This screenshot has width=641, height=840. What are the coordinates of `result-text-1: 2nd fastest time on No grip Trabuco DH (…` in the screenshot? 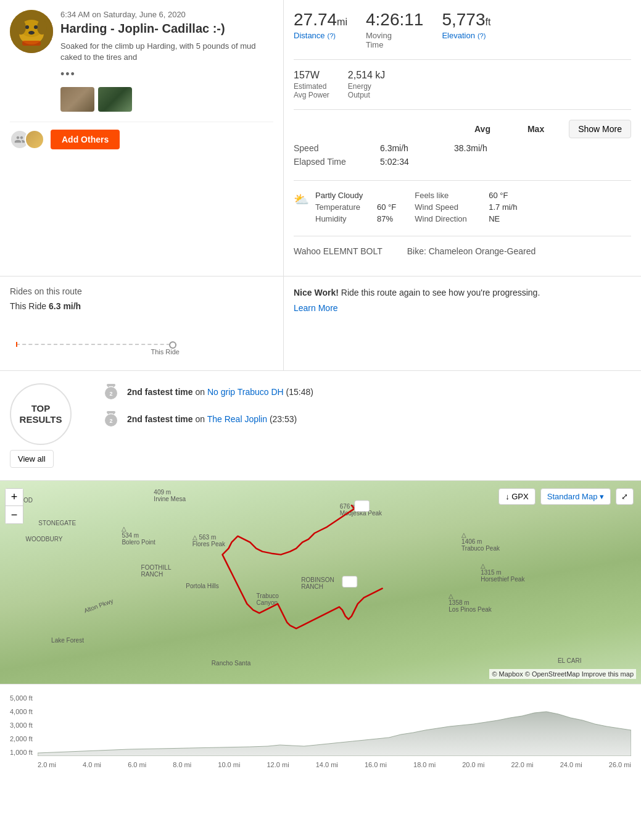 It's located at (220, 392).